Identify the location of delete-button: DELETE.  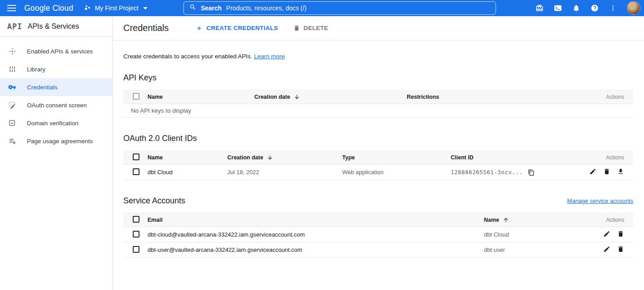
(311, 28).